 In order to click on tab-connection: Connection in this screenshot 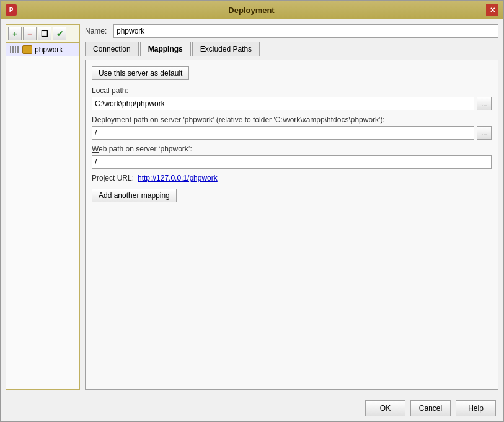, I will do `click(112, 49)`.